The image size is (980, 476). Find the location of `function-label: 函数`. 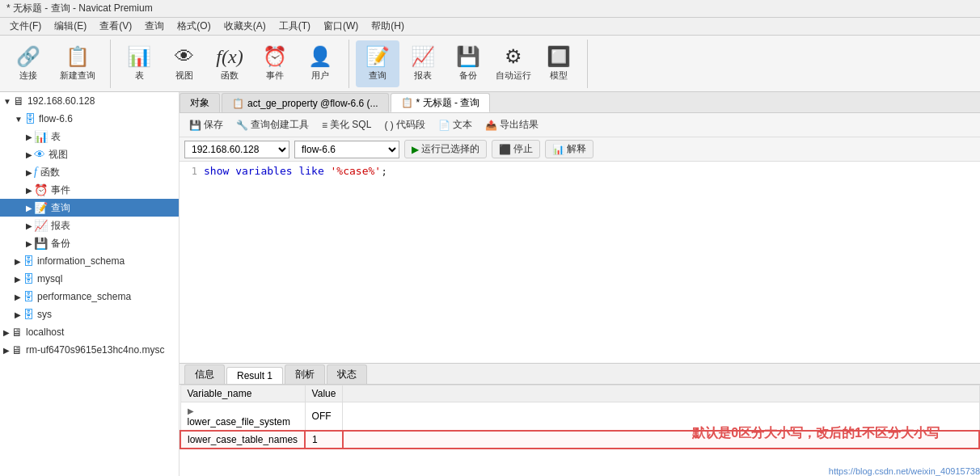

function-label: 函数 is located at coordinates (230, 76).